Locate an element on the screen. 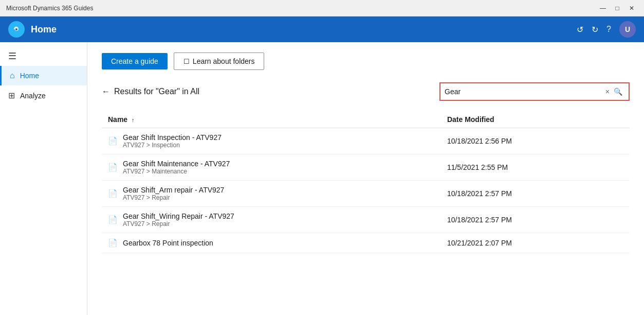  create-guide-button: Create a guide is located at coordinates (135, 61).